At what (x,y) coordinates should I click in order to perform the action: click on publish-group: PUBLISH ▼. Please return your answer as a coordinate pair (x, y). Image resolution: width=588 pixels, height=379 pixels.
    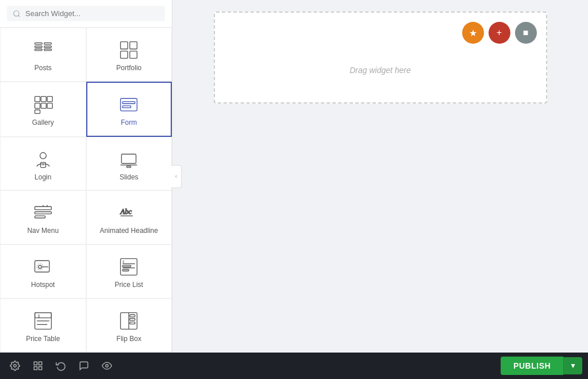
    Looking at the image, I should click on (541, 366).